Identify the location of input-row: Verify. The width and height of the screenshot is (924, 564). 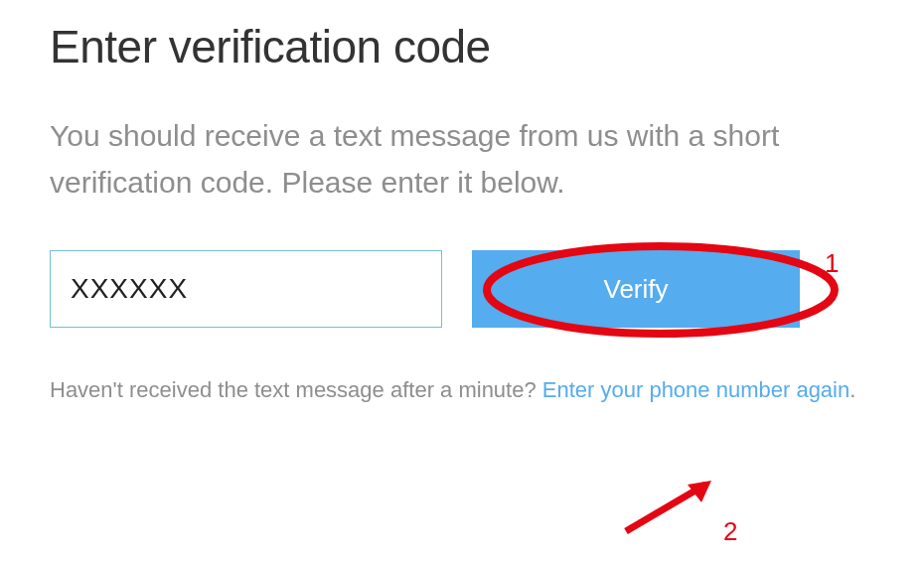
(462, 289).